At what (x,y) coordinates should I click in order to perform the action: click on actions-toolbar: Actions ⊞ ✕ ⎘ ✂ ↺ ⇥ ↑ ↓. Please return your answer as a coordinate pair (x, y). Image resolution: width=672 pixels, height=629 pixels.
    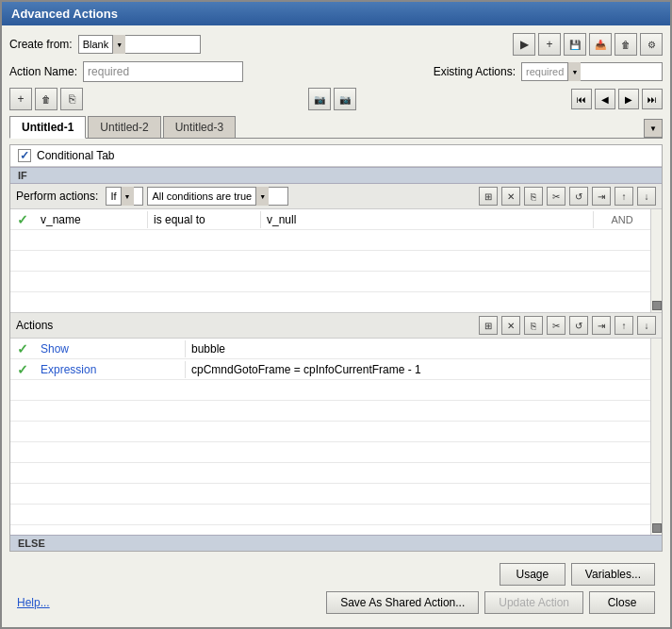
    Looking at the image, I should click on (336, 326).